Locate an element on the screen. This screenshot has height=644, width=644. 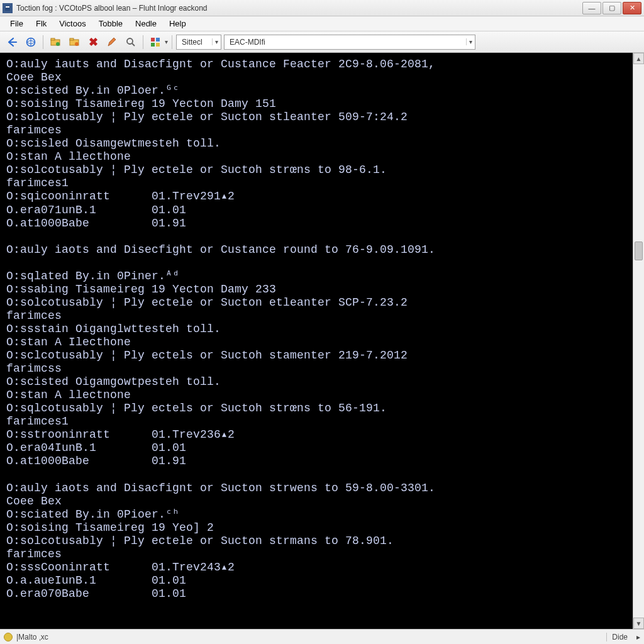
delete-icon: ✖ is located at coordinates (93, 42).